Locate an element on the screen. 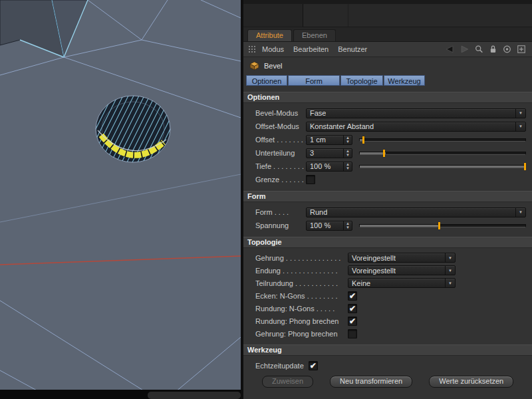 The image size is (532, 399). tool-buttons: Zuweisen Neu transformieren Werte zurück… is located at coordinates (388, 382).